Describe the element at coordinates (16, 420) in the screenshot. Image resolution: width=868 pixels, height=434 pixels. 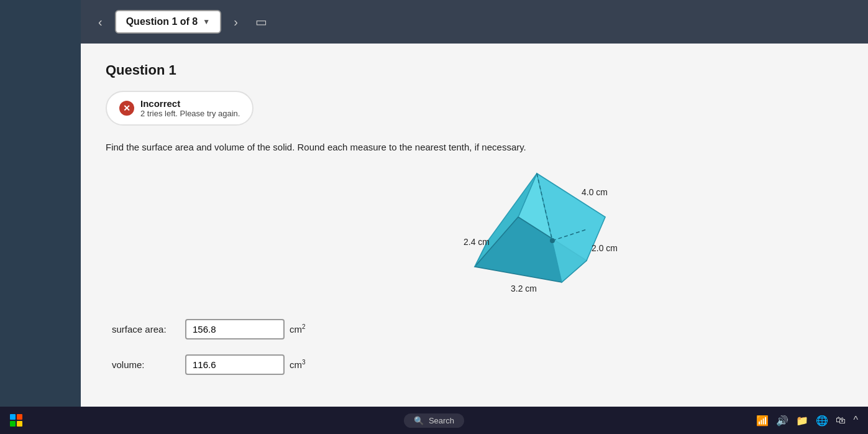
I see `windows-start-icon` at that location.